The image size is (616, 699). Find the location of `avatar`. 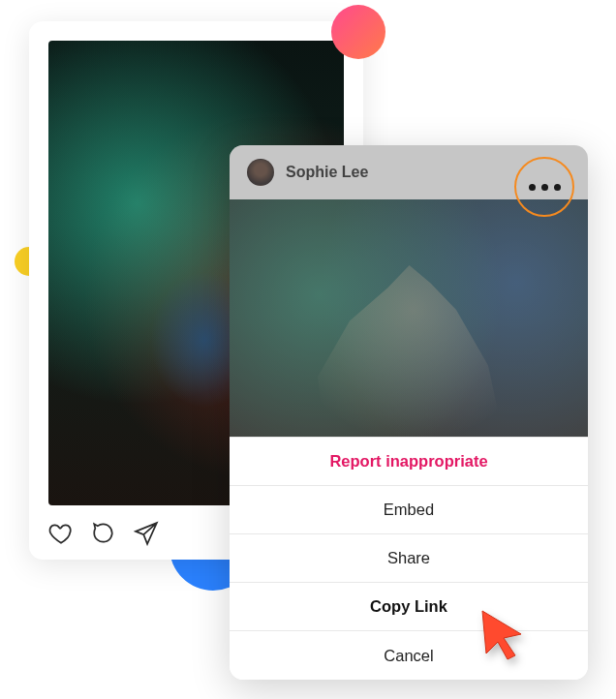

avatar is located at coordinates (261, 172).